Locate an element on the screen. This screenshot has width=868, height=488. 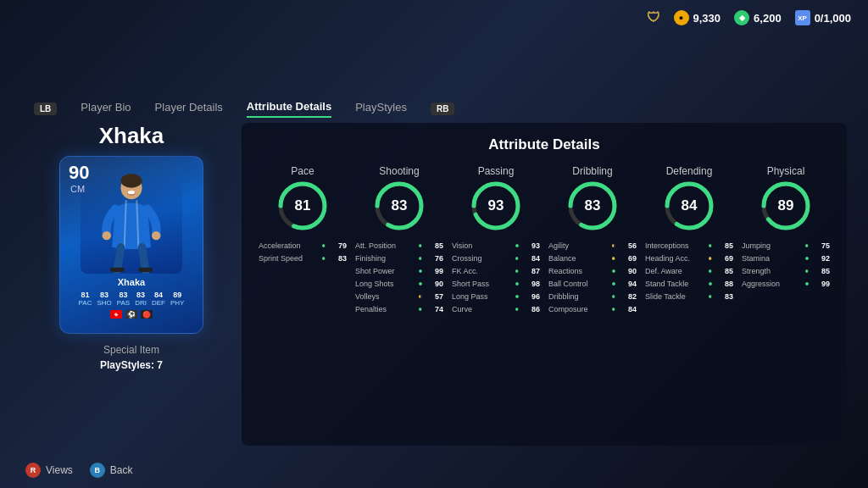
views-label: Views is located at coordinates (59, 470).